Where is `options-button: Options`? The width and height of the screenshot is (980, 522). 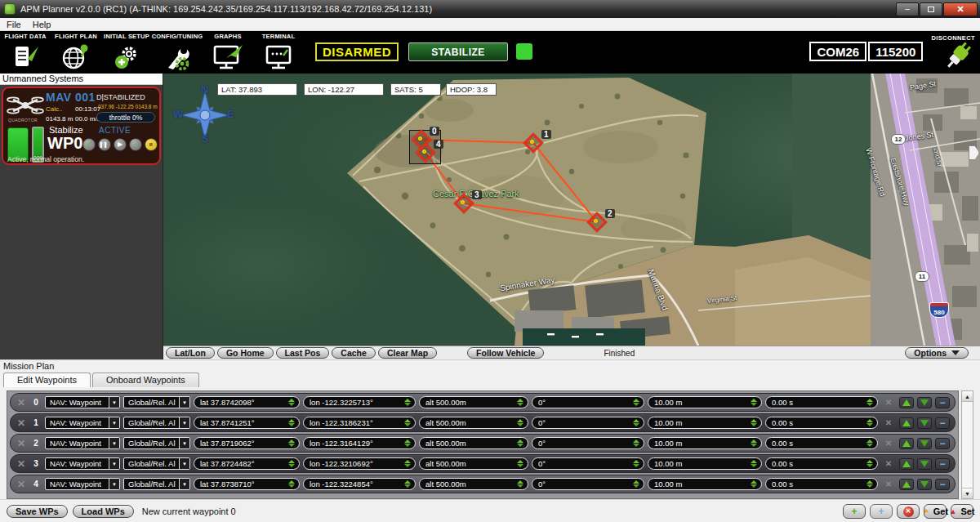 options-button: Options is located at coordinates (937, 353).